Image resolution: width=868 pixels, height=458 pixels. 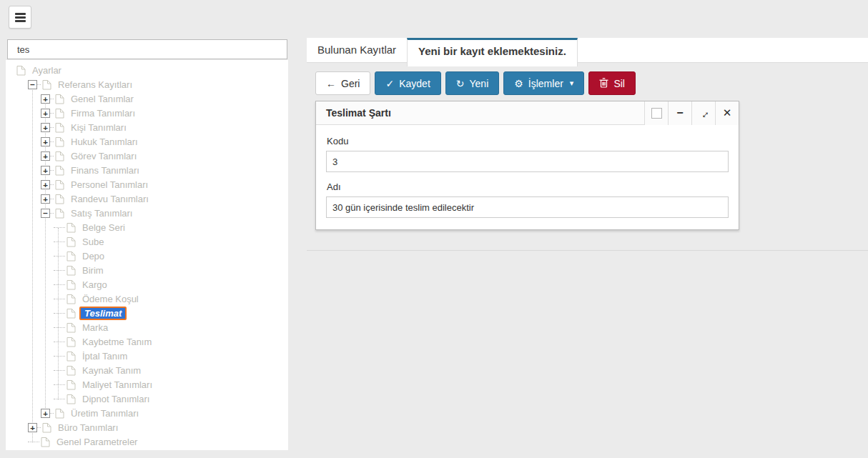 What do you see at coordinates (528, 207) in the screenshot?
I see `adi-input` at bounding box center [528, 207].